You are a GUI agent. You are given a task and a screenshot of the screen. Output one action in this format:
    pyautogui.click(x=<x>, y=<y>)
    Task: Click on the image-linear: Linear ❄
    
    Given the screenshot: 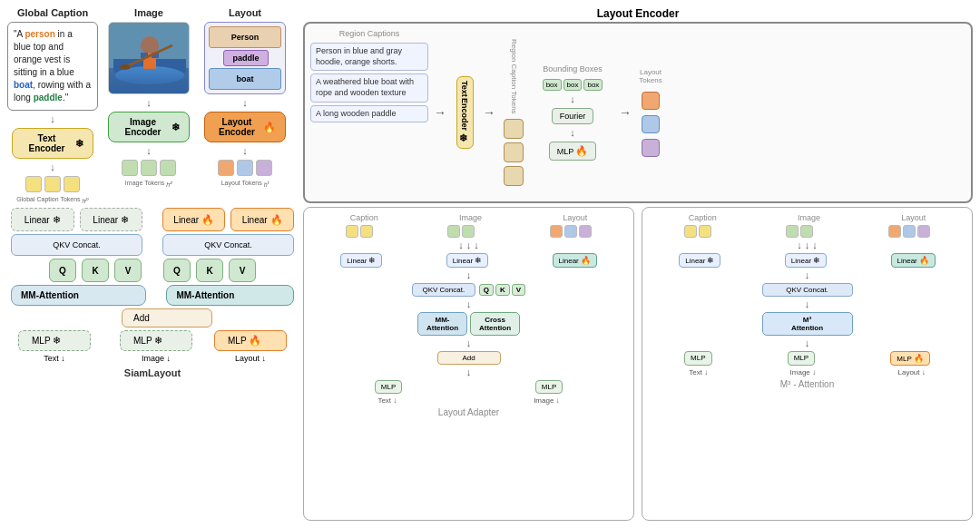 What is the action you would take?
    pyautogui.click(x=112, y=220)
    